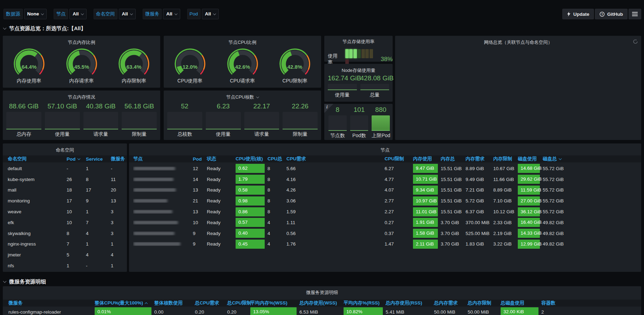 This screenshot has width=644, height=315. I want to click on micro-col-总磁盘使用: 总磁盘使用, so click(521, 303).